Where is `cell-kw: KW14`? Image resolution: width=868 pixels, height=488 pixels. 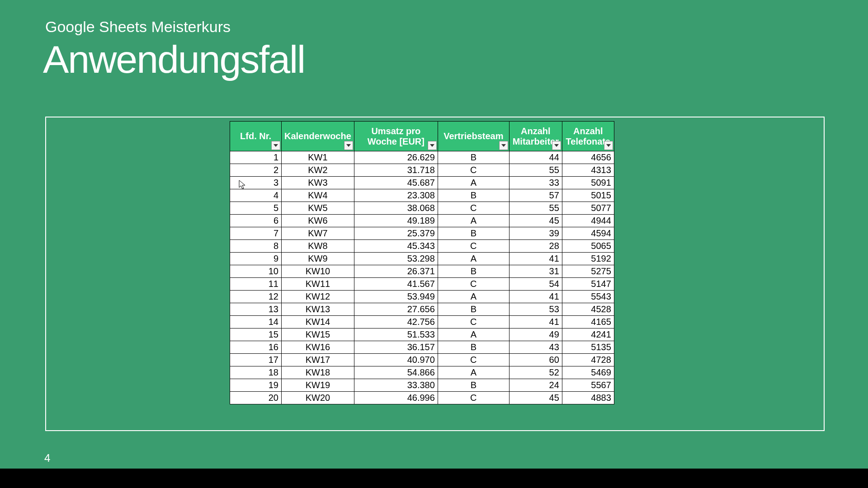 cell-kw: KW14 is located at coordinates (318, 322).